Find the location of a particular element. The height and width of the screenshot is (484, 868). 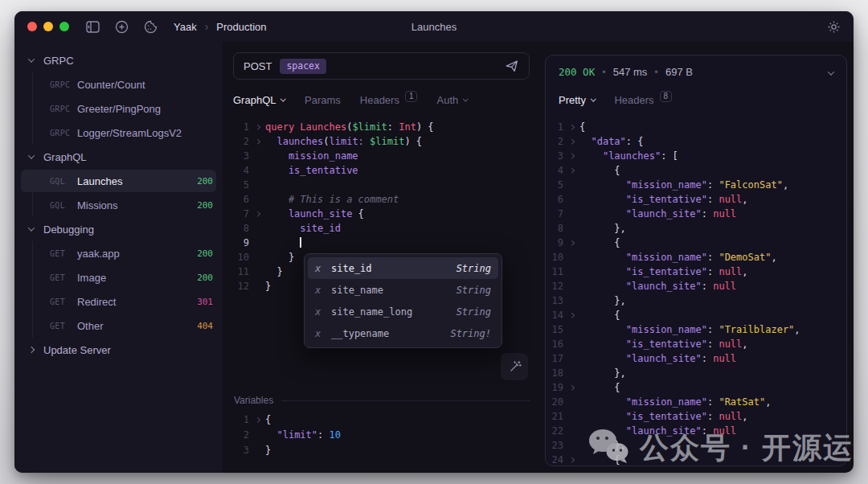

line-number: 13 is located at coordinates (555, 301).